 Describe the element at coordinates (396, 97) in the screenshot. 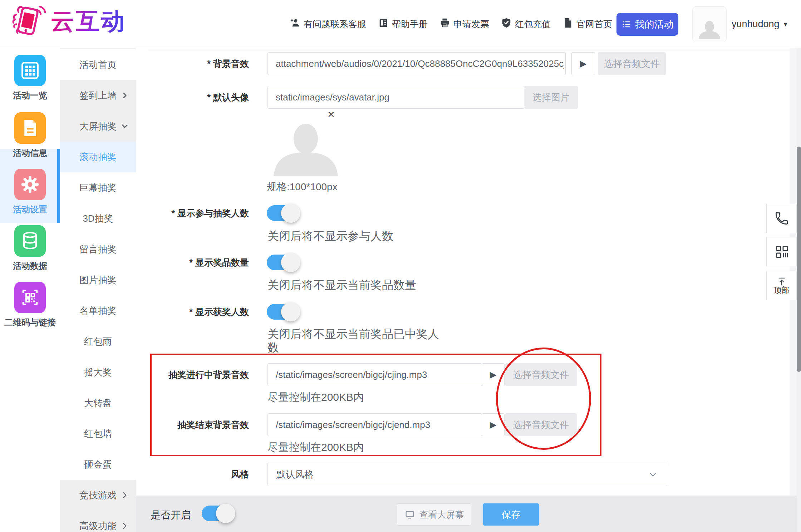

I see `default-avatar-input` at that location.